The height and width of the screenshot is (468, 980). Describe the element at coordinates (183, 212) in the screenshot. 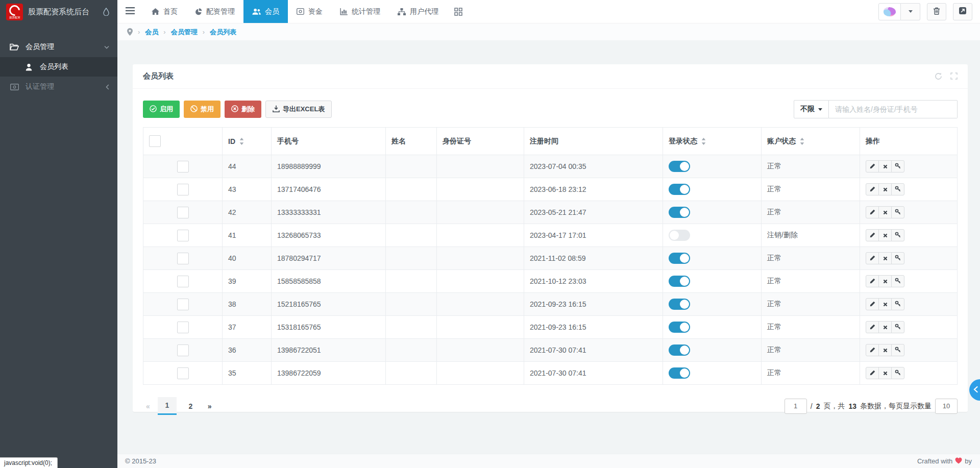

I see `cell-checkbox` at that location.